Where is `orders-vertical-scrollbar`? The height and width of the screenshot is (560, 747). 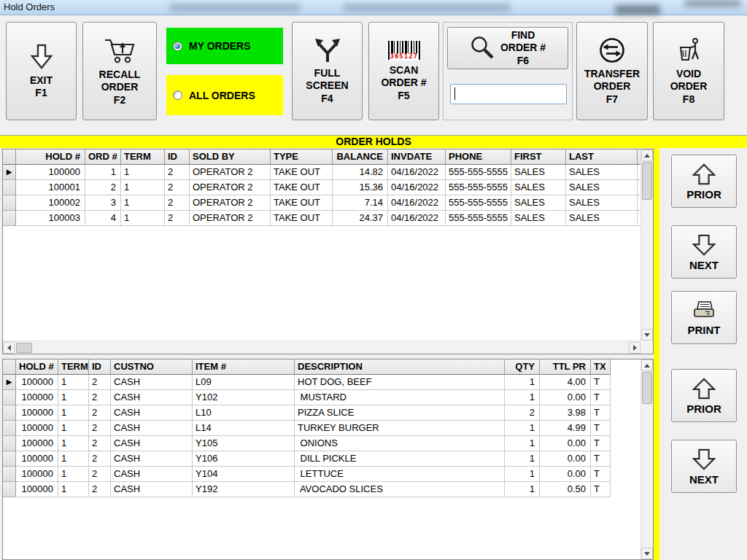
orders-vertical-scrollbar is located at coordinates (646, 245).